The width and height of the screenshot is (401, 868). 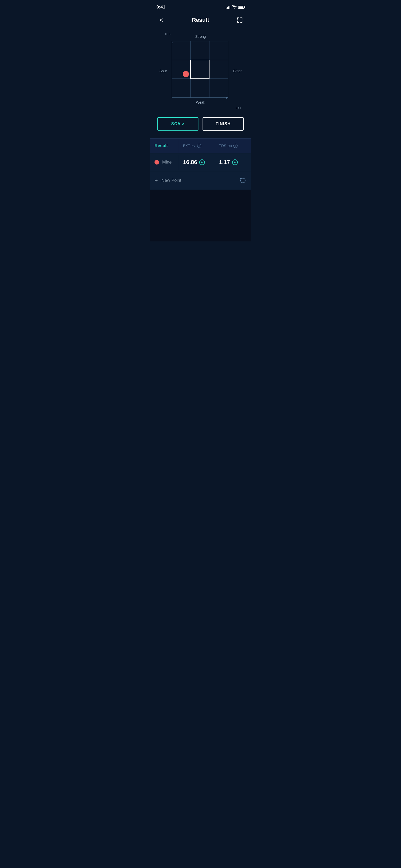 What do you see at coordinates (233, 146) in the screenshot?
I see `tds-col-header: TDS (%) i` at bounding box center [233, 146].